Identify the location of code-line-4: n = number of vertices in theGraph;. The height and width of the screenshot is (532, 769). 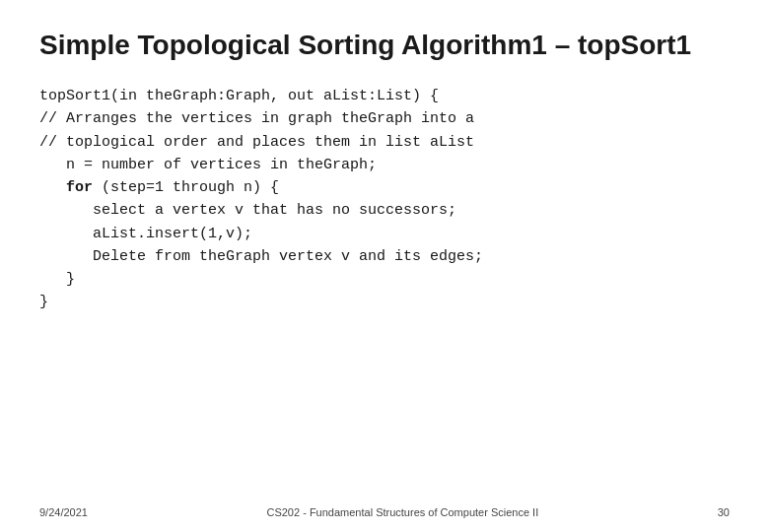
(384, 166).